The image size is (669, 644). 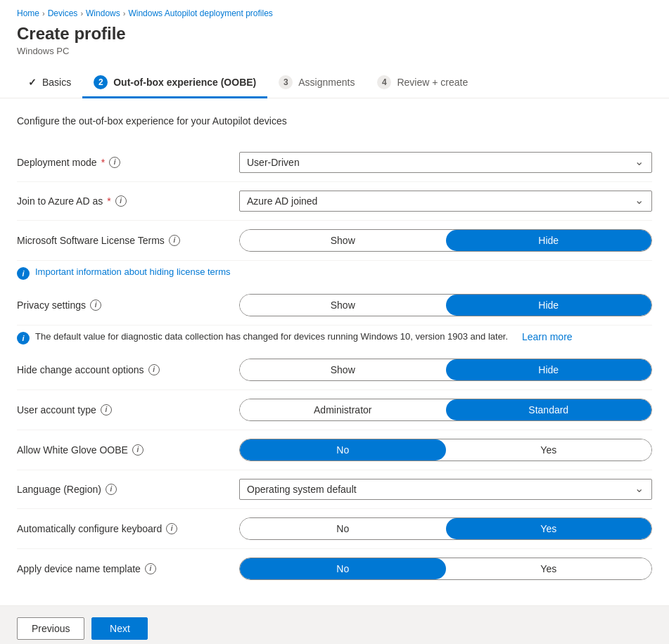 What do you see at coordinates (335, 411) in the screenshot?
I see `form-row-user-account-type: User account type i Administrator Standa…` at bounding box center [335, 411].